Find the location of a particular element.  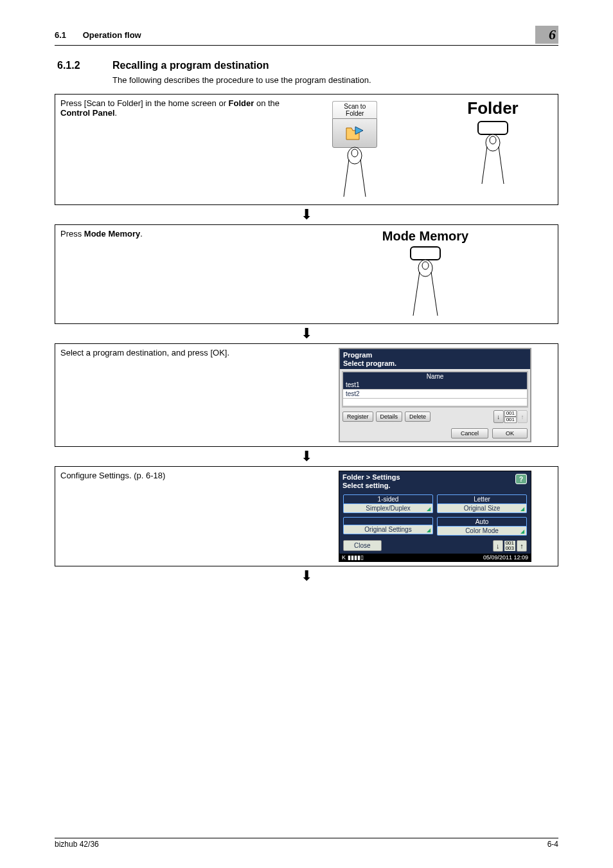

page-header: 6.1 Operation flow 6 is located at coordinates (306, 36).